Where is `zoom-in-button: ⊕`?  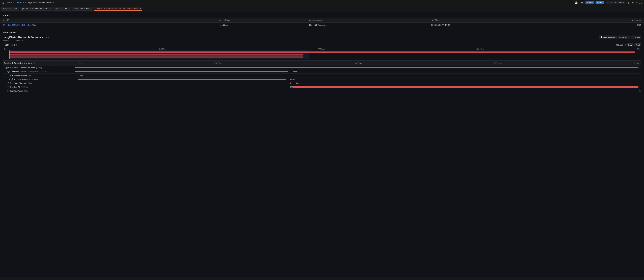
zoom-in-button: ⊕ is located at coordinates (628, 2).